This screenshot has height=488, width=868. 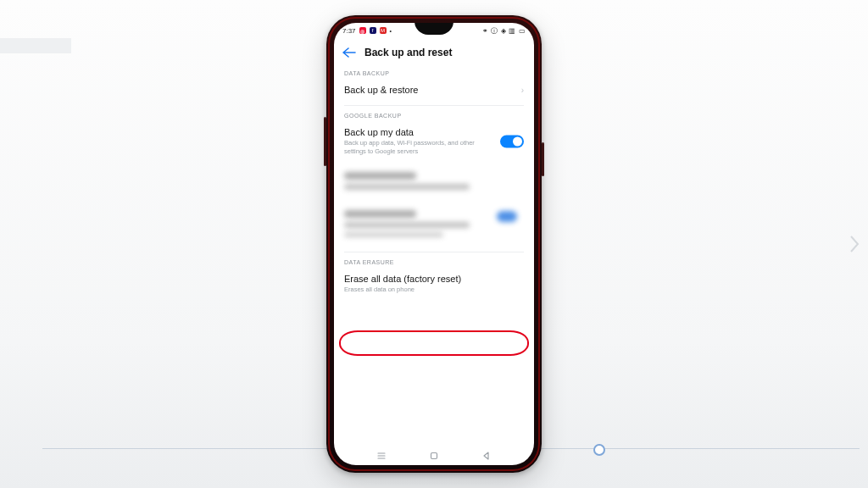 What do you see at coordinates (504, 30) in the screenshot?
I see `wifi-icon: ◈` at bounding box center [504, 30].